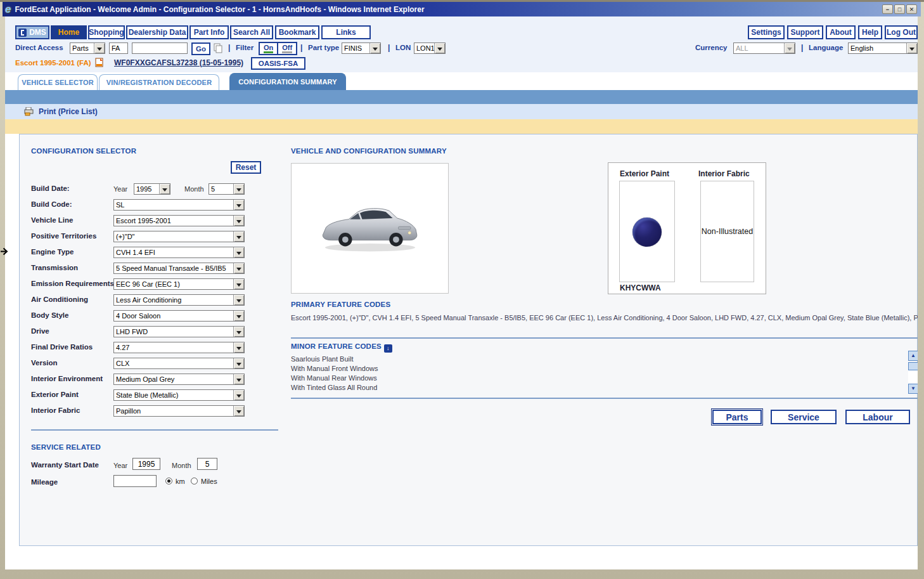 The width and height of the screenshot is (924, 579). I want to click on km-radio, so click(169, 481).